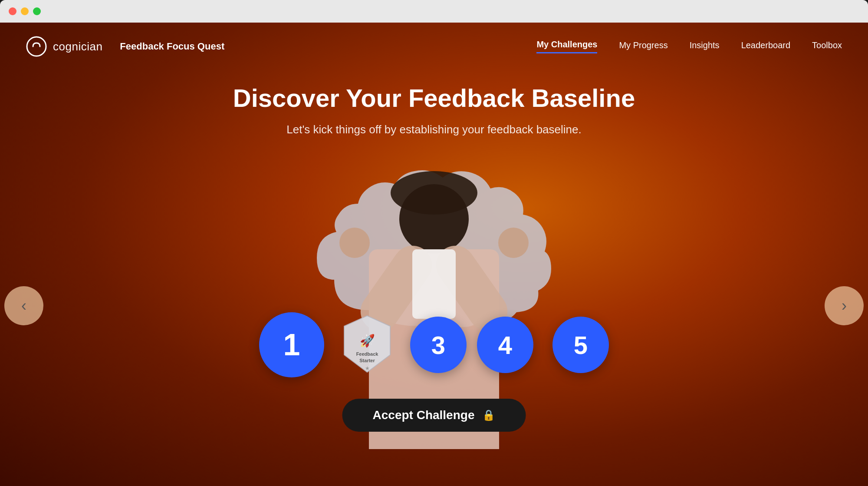  Describe the element at coordinates (36, 46) in the screenshot. I see `cognician-logo-icon` at that location.